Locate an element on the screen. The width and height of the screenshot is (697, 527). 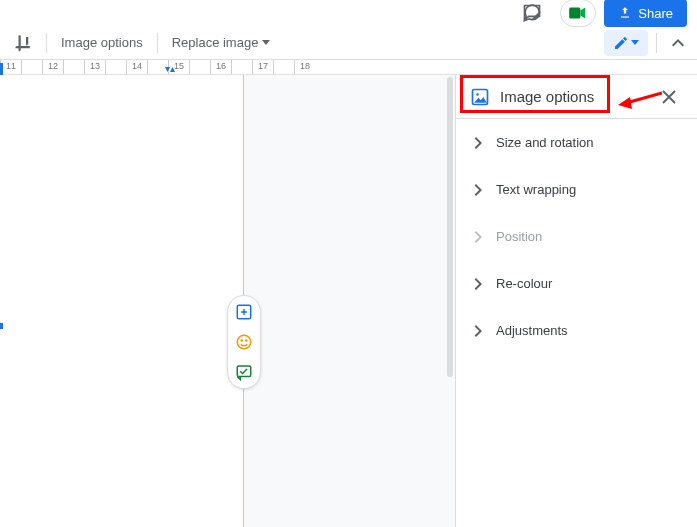
emoji-icon is located at coordinates (244, 342).